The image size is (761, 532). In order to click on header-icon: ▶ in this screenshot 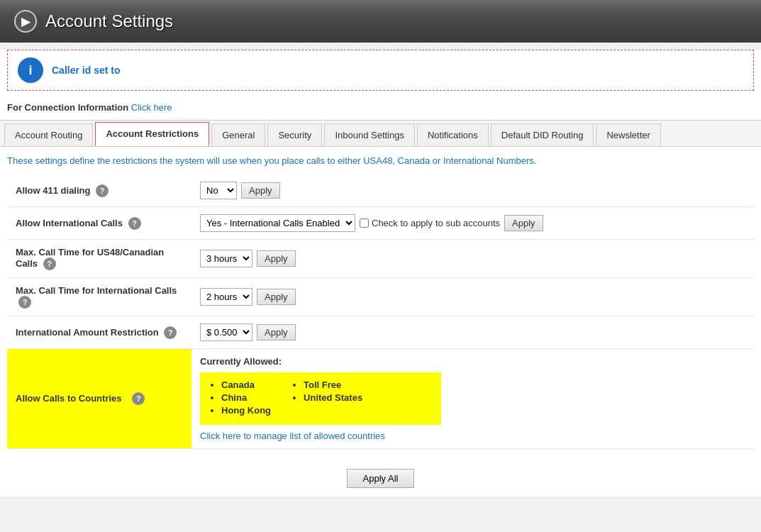, I will do `click(26, 21)`.